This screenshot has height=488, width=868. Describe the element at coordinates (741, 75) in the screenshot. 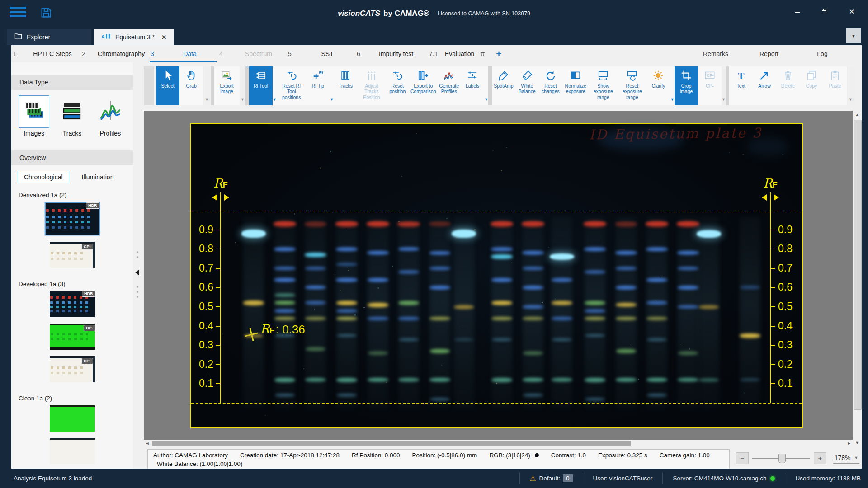

I see `text-icon: T` at that location.